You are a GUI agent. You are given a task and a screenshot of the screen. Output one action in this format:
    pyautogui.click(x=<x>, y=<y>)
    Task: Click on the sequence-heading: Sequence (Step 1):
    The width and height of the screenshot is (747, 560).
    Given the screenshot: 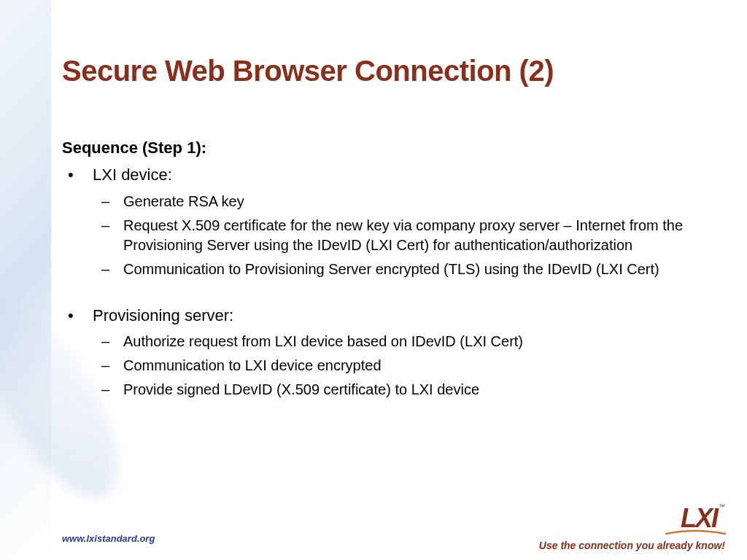 What is the action you would take?
    pyautogui.click(x=390, y=148)
    